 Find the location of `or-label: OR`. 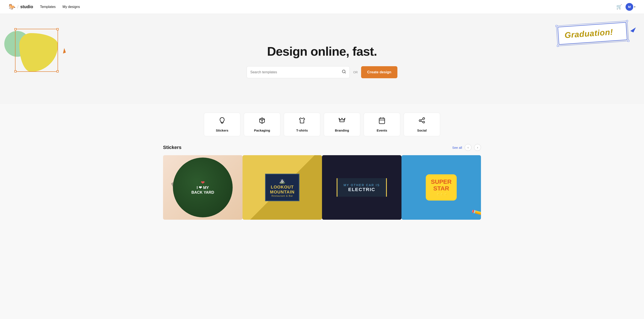

or-label: OR is located at coordinates (356, 72).